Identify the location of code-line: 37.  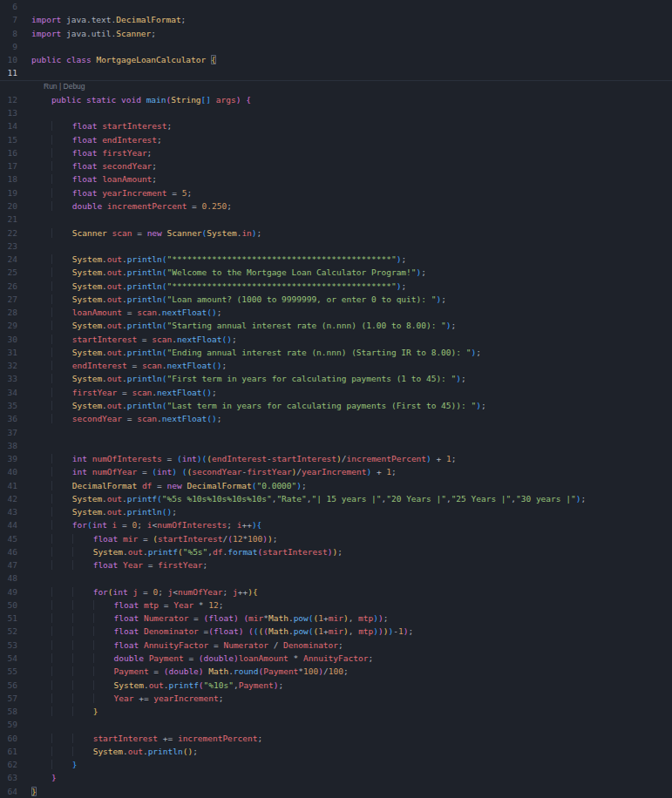
(336, 432).